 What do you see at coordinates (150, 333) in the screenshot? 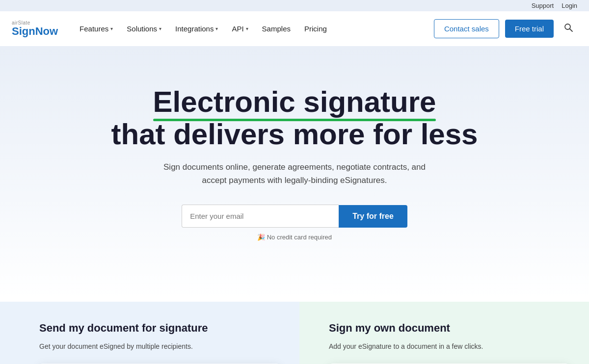
I see `feature-left: Send my document for signature Get your …` at bounding box center [150, 333].